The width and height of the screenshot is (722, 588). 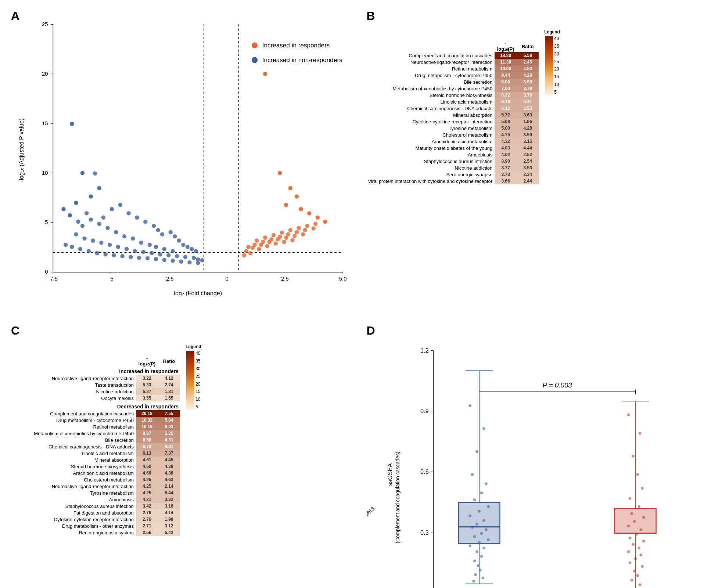 I want to click on pathway-name: Mineral absorption, so click(x=431, y=115).